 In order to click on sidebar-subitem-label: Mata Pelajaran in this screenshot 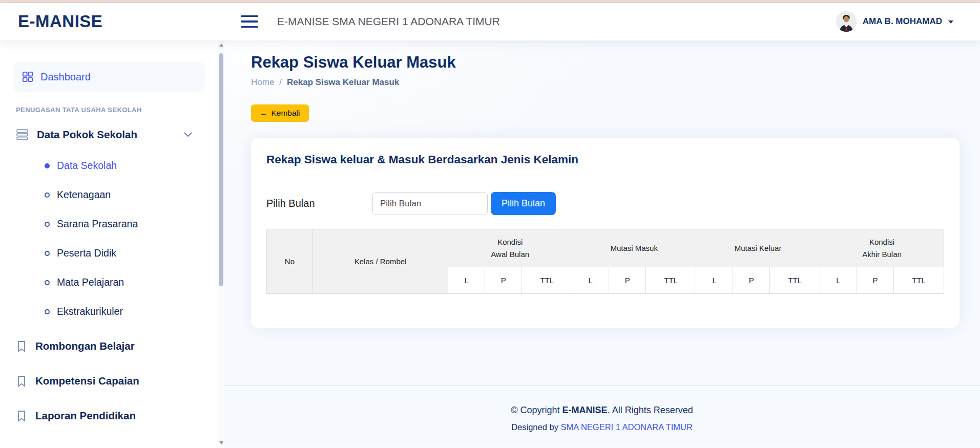, I will do `click(90, 283)`.